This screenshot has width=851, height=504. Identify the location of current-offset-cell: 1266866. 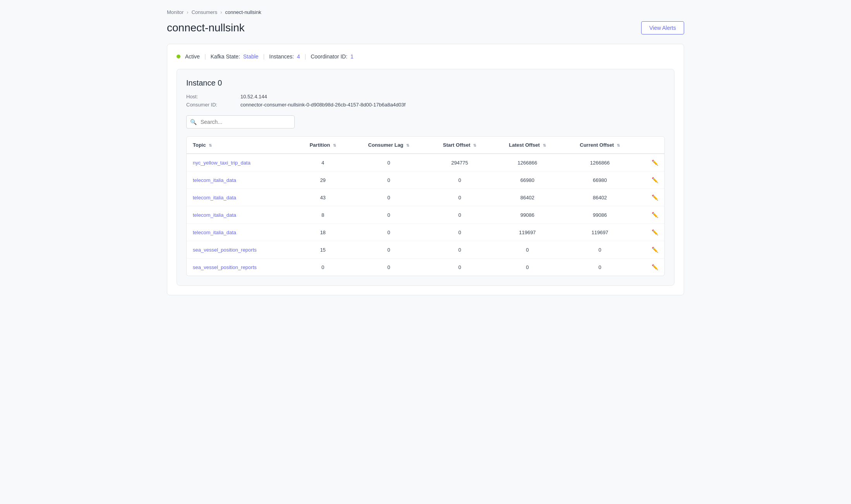
(600, 163).